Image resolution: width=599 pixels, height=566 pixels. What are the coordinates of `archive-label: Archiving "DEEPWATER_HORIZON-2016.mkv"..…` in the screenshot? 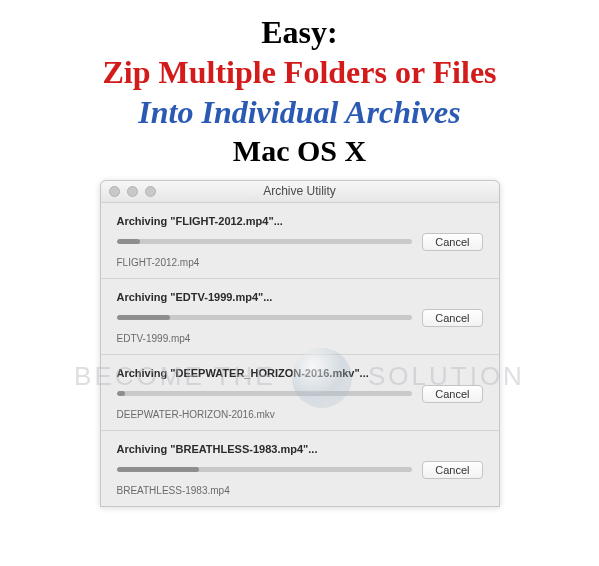 It's located at (300, 373).